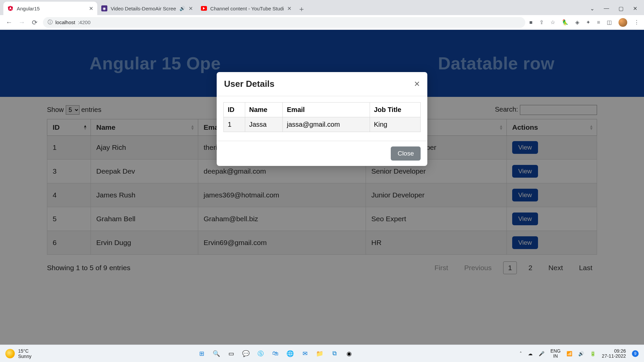  What do you see at coordinates (284, 22) in the screenshot?
I see `url-input: ⓘ localhost:4200` at bounding box center [284, 22].